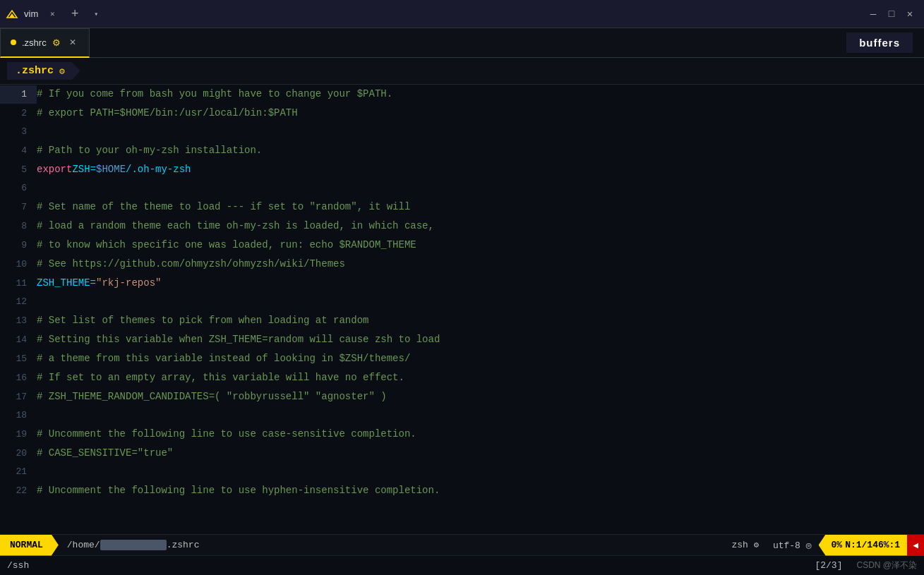  I want to click on table-row: 1# If you come from bash you might have …, so click(462, 95).